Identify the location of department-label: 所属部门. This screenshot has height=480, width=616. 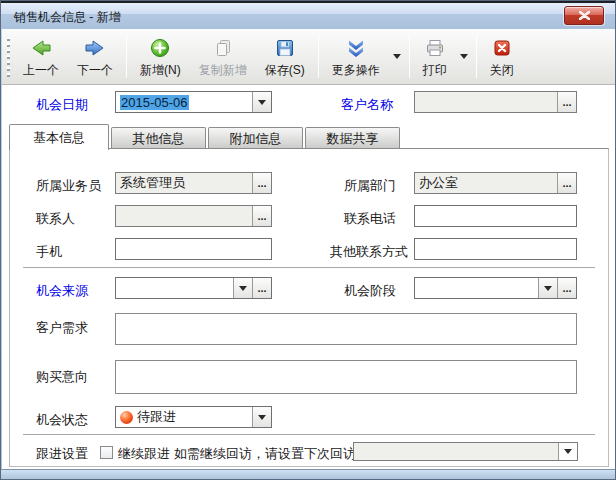
(370, 186).